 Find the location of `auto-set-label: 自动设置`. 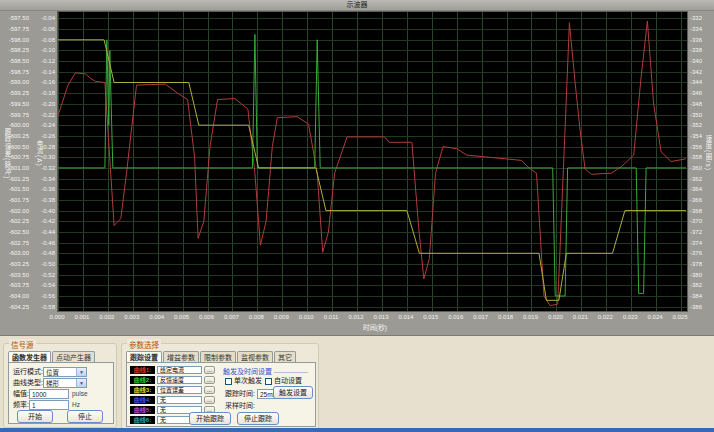

auto-set-label: 自动设置 is located at coordinates (288, 380).